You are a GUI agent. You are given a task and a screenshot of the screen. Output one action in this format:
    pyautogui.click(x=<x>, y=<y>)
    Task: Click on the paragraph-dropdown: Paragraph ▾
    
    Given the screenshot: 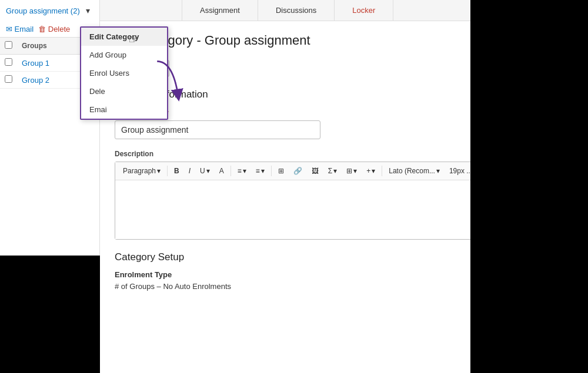 What is the action you would take?
    pyautogui.click(x=142, y=171)
    